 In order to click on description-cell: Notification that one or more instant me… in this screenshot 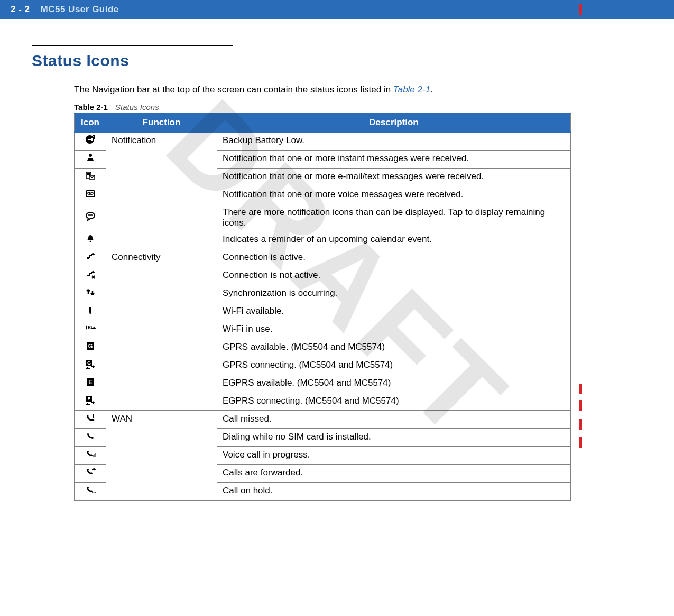, I will do `click(394, 160)`.